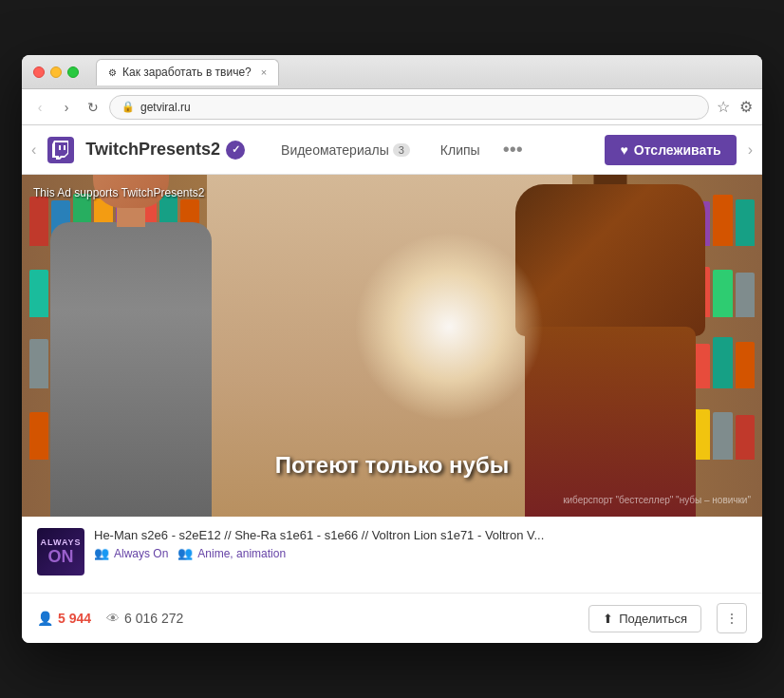 The image size is (784, 698). What do you see at coordinates (420, 553) in the screenshot?
I see `stream-meta-row: 👥 Always On 👥 Anime, animation` at bounding box center [420, 553].